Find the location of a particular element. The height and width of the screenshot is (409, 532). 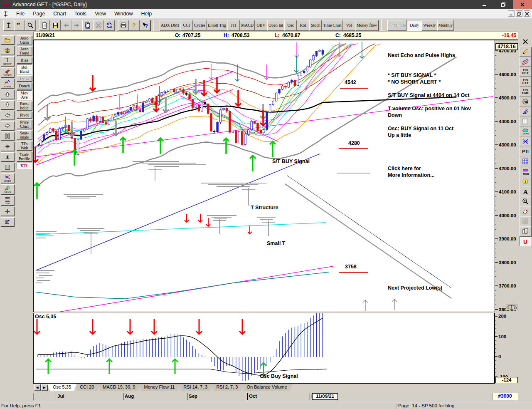

minimize-button is located at coordinates (484, 5).